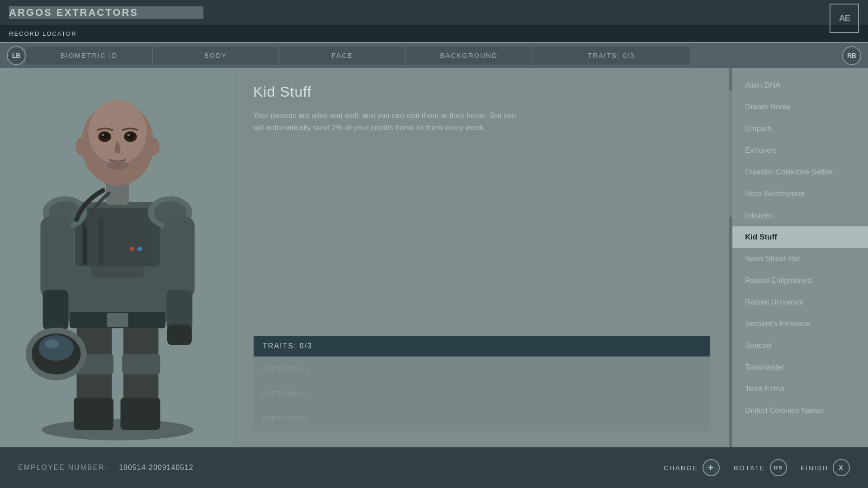 The width and height of the screenshot is (868, 488). I want to click on title-bar-fill, so click(106, 13).